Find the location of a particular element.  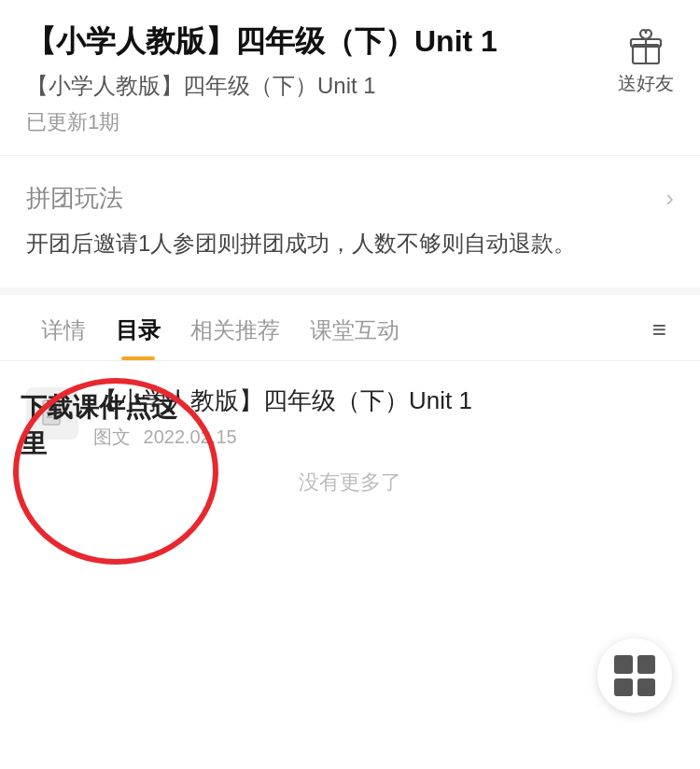

update-info: 已更新1期 is located at coordinates (315, 122).